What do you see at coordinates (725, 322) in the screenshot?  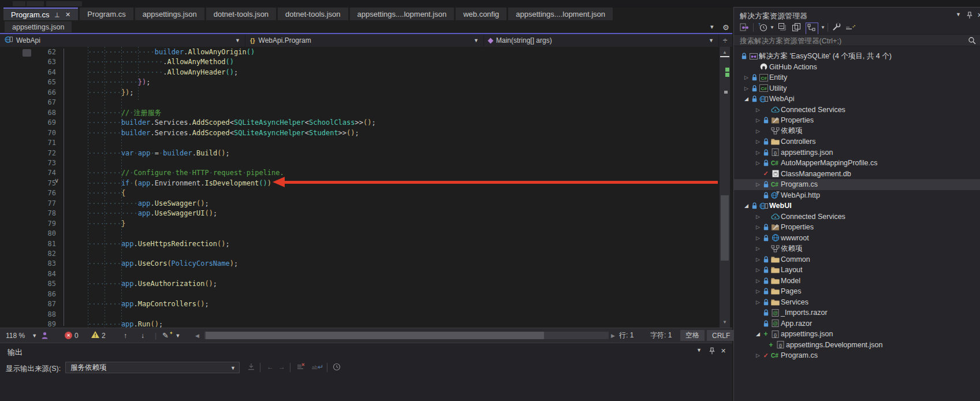 I see `scroll-down-icon: ▼` at bounding box center [725, 322].